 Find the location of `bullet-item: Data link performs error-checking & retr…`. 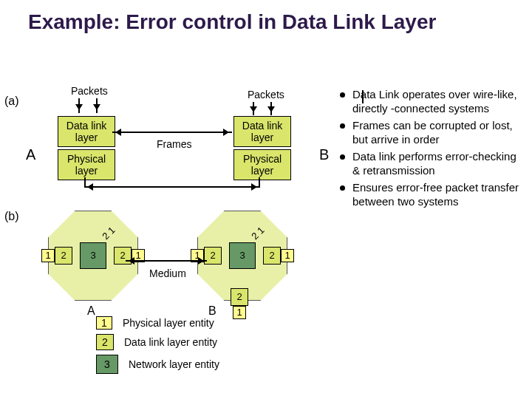

bullet-item: Data link performs error-checking & retr… is located at coordinates (432, 163).